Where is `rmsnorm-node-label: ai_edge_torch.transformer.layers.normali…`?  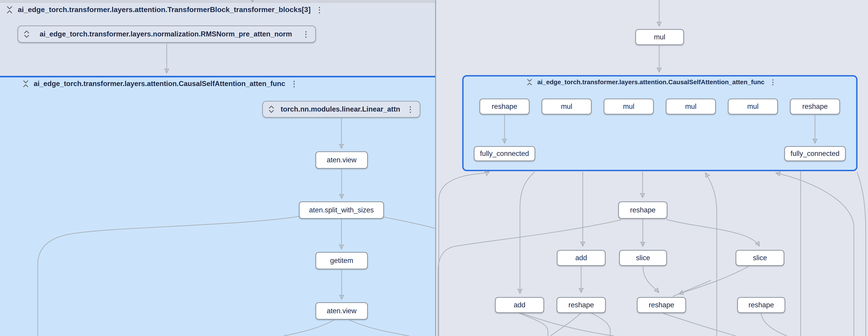
rmsnorm-node-label: ai_edge_torch.transformer.layers.normali… is located at coordinates (166, 34).